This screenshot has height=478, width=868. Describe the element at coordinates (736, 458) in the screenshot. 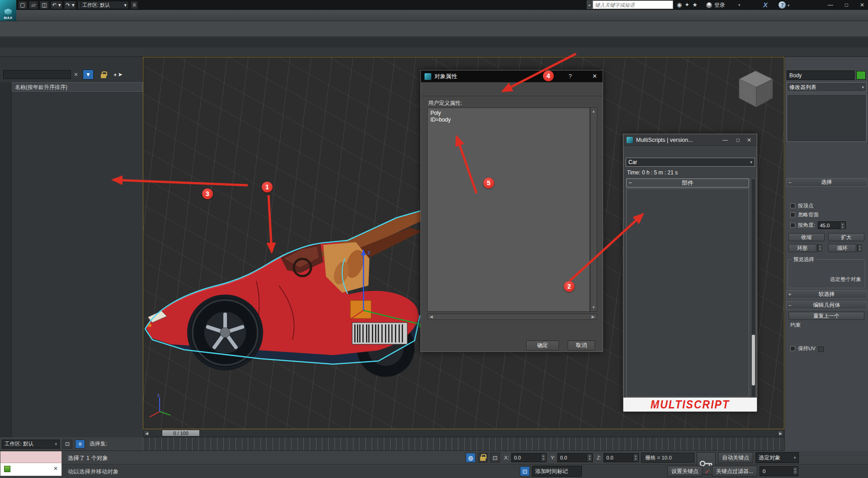

I see `auto-key-button: 自动关键点` at that location.